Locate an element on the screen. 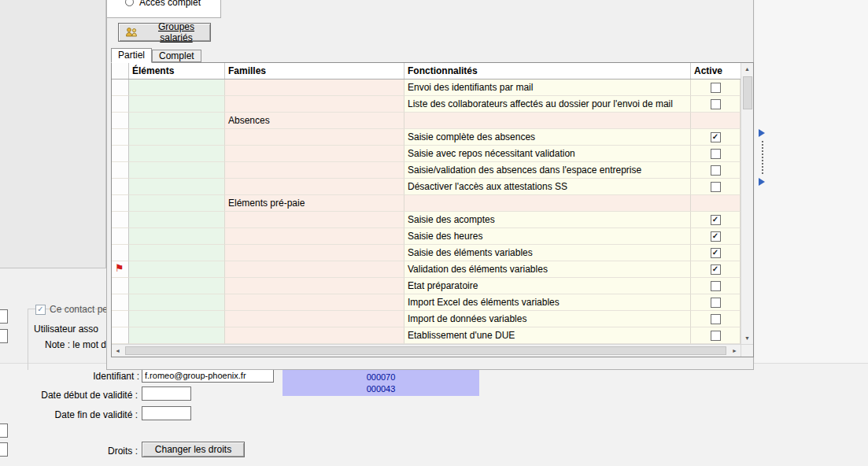 This screenshot has height=466, width=868. family-row: Eléments pré-paie is located at coordinates (427, 203).